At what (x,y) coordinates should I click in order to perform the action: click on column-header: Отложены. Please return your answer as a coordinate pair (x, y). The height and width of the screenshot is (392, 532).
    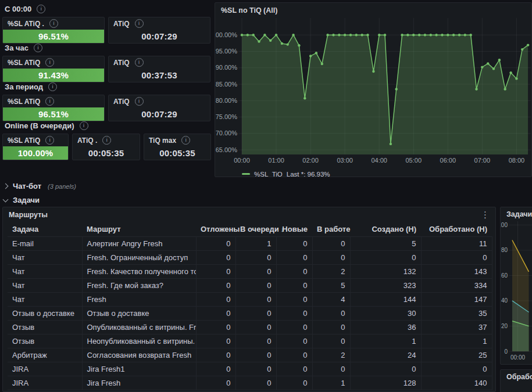
    Looking at the image, I should click on (216, 229).